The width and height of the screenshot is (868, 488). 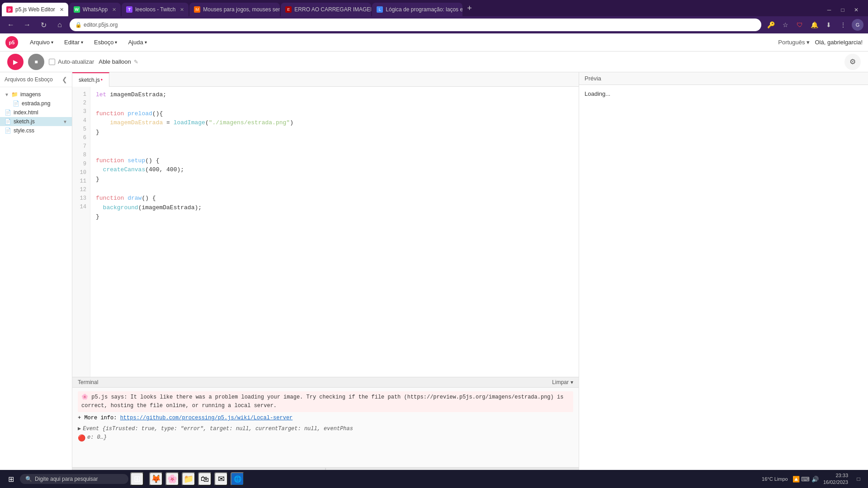 I want to click on tab-favicon-p5js: p, so click(x=9, y=9).